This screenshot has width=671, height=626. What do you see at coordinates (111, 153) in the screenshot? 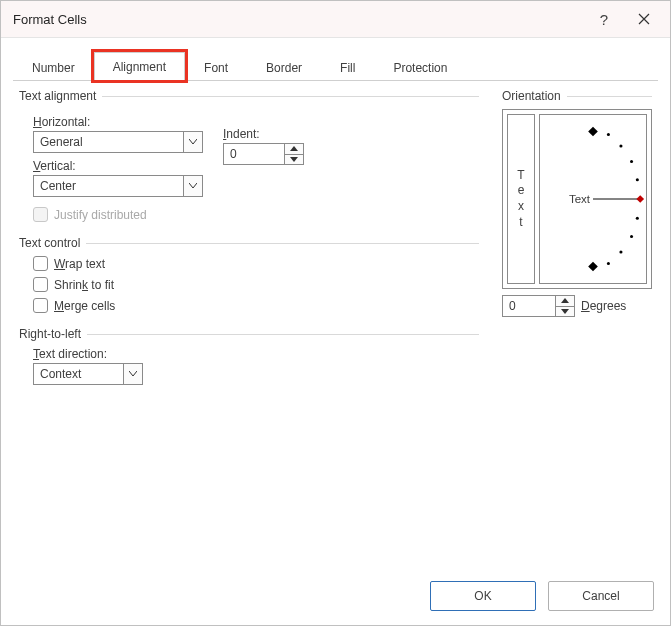
I see `hv-area: HHorizontal:orizontal: General Vertical:…` at bounding box center [111, 153].